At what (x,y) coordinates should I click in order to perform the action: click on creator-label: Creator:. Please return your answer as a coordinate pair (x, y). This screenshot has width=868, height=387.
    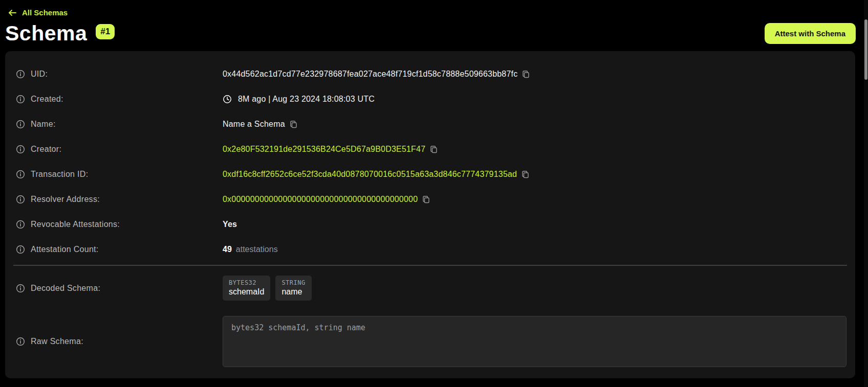
    Looking at the image, I should click on (46, 149).